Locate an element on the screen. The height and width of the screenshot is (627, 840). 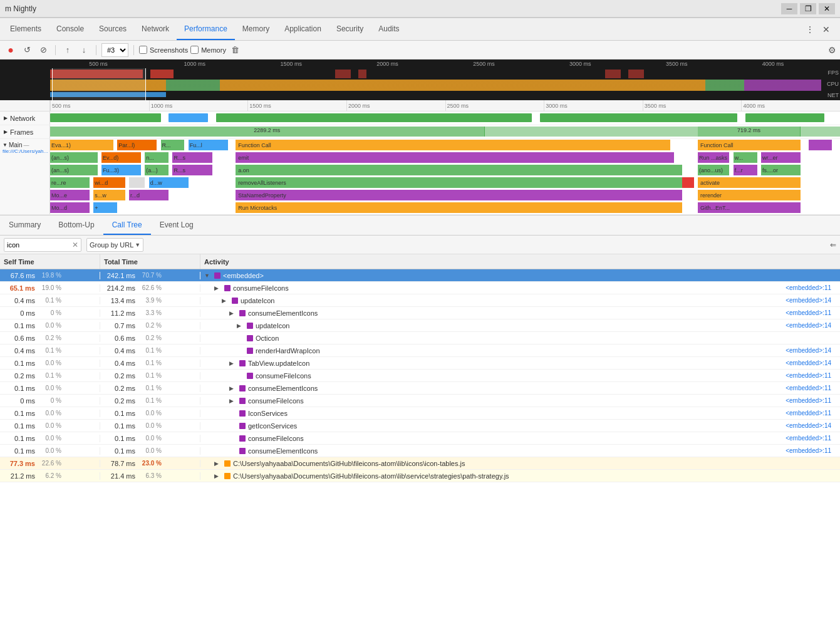
flame-block-fu3: Fu...3) is located at coordinates (122, 170).